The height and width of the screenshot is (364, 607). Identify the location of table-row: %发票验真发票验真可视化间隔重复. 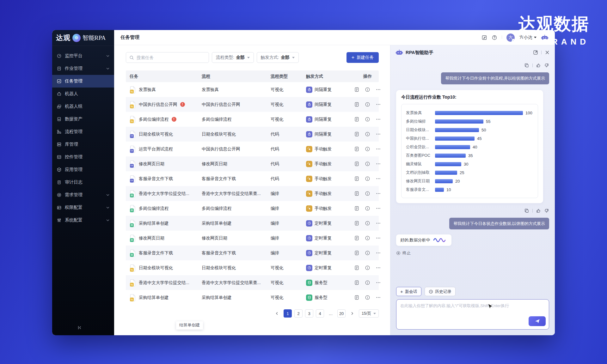
(252, 90).